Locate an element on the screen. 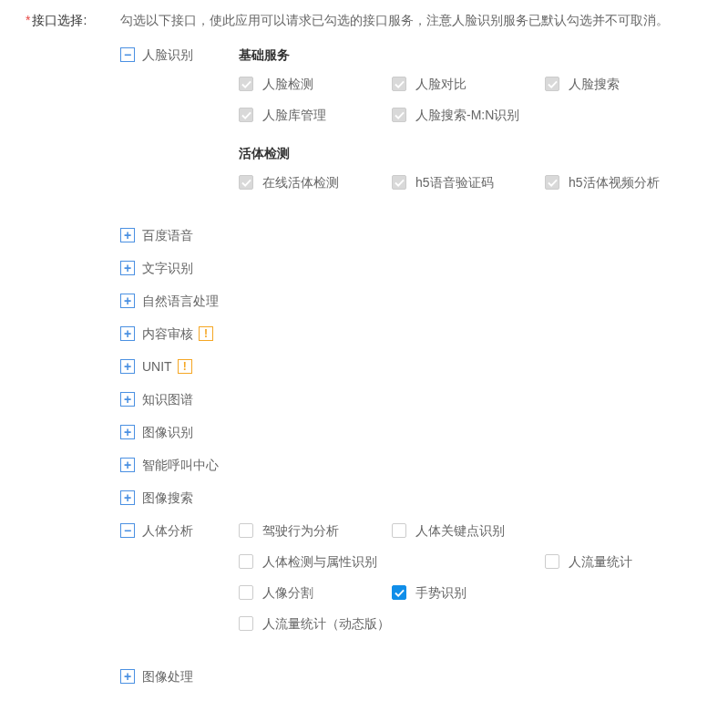 This screenshot has width=728, height=701. option-item: 人脸库管理 is located at coordinates (315, 115).